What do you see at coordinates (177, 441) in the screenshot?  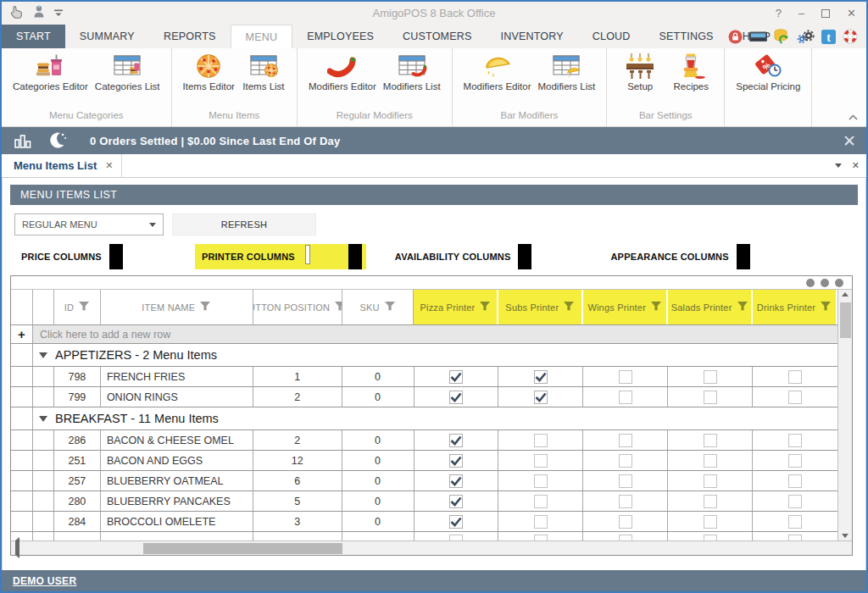 I see `cell: BACON & CHEESE OMEL` at bounding box center [177, 441].